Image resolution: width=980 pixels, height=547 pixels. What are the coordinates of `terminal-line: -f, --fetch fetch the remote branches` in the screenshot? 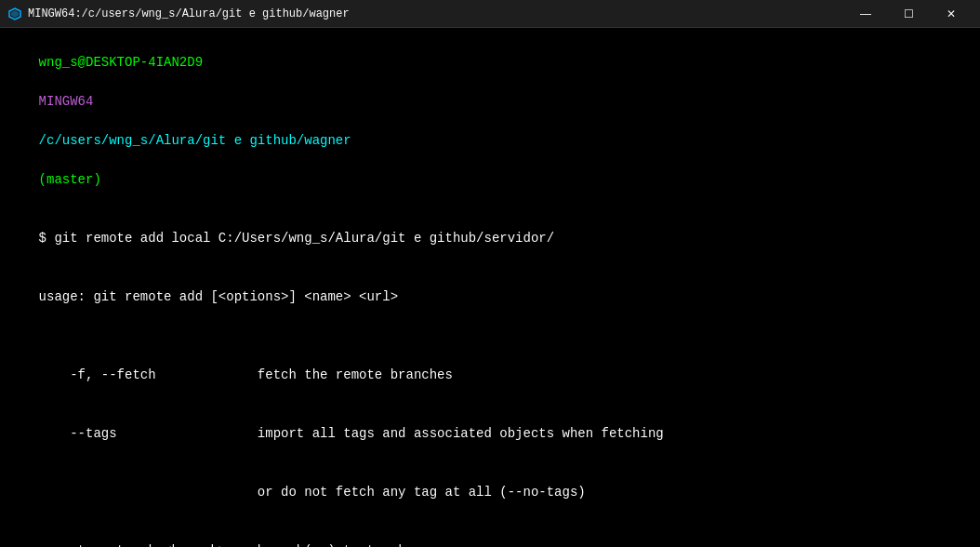 It's located at (490, 376).